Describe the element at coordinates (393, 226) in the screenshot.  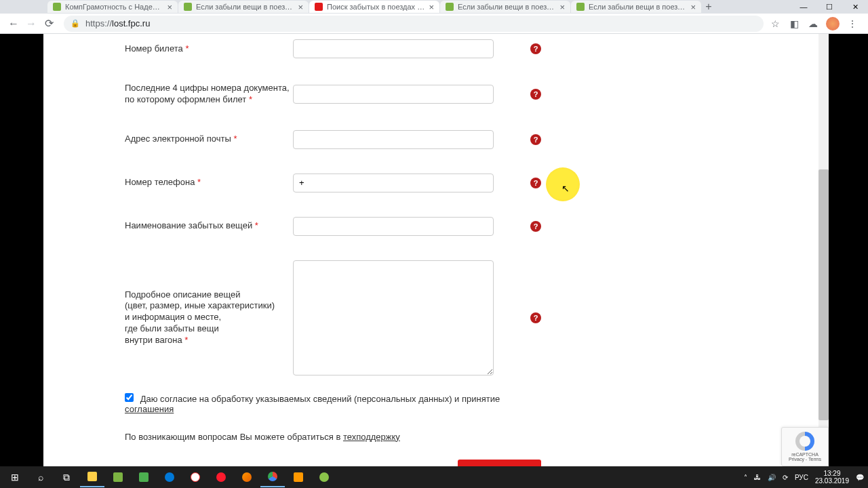
I see `items-name-input` at that location.